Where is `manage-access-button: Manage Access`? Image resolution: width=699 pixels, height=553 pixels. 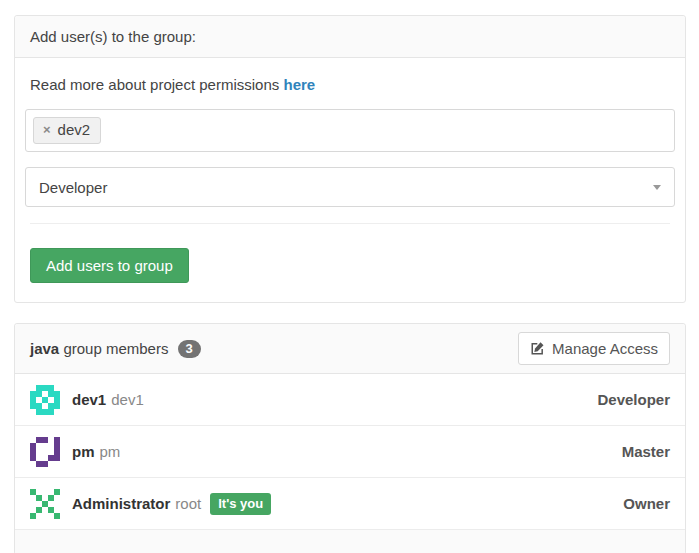 manage-access-button: Manage Access is located at coordinates (594, 348).